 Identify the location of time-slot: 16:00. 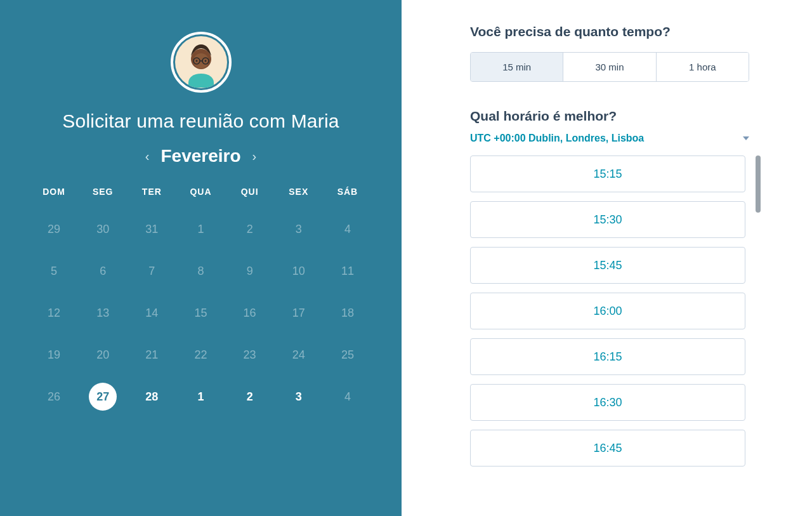
(608, 311).